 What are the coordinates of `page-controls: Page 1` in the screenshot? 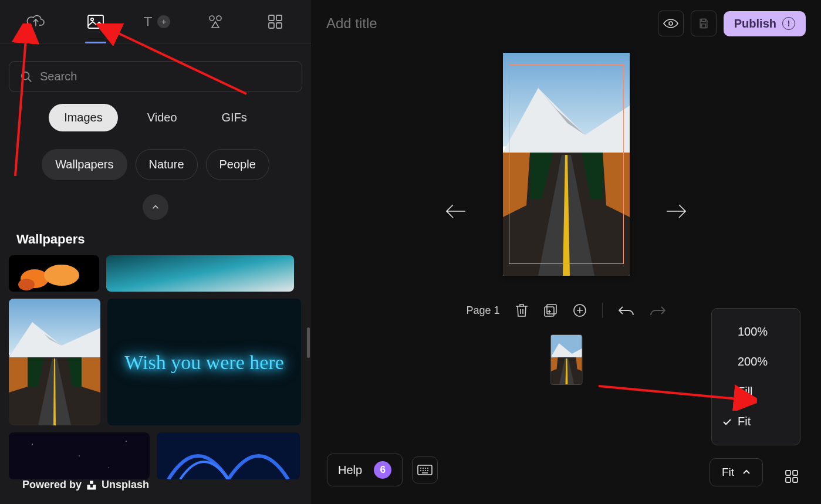 It's located at (566, 310).